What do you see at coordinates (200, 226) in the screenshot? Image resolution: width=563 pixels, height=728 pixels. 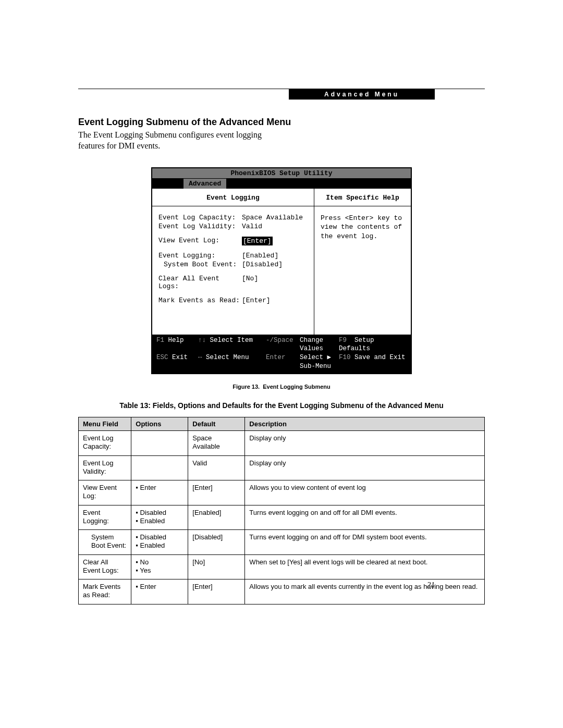 I see `kv-label: Event Log Validity:` at bounding box center [200, 226].